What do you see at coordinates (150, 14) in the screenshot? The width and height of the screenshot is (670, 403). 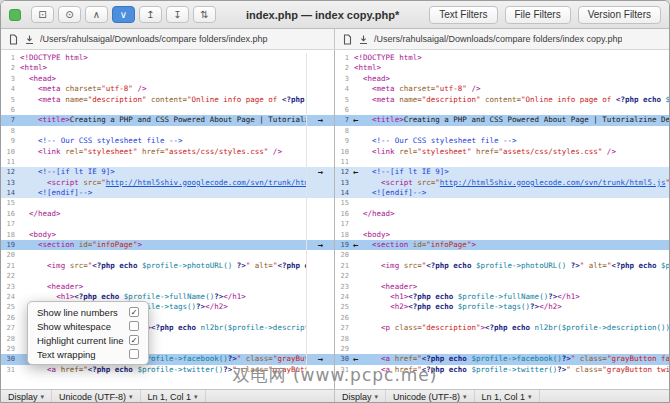 I see `first-change-button: ↥` at bounding box center [150, 14].